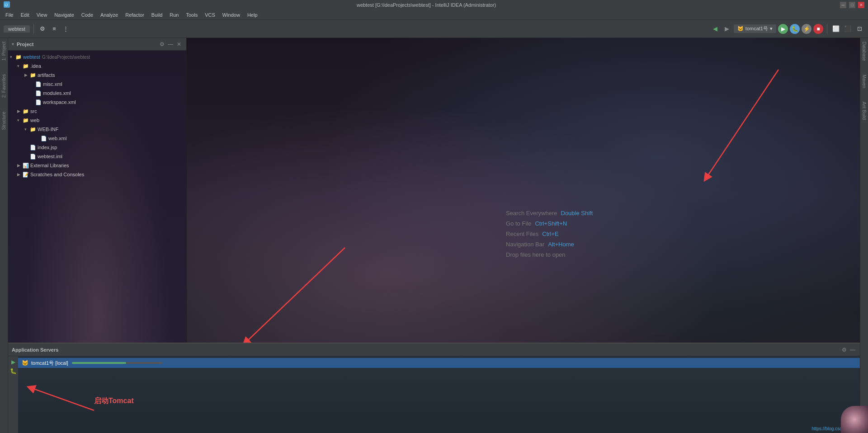 The height and width of the screenshot is (433, 868). What do you see at coordinates (549, 234) in the screenshot?
I see `hint-recent: Recent Files Ctrl+E` at bounding box center [549, 234].